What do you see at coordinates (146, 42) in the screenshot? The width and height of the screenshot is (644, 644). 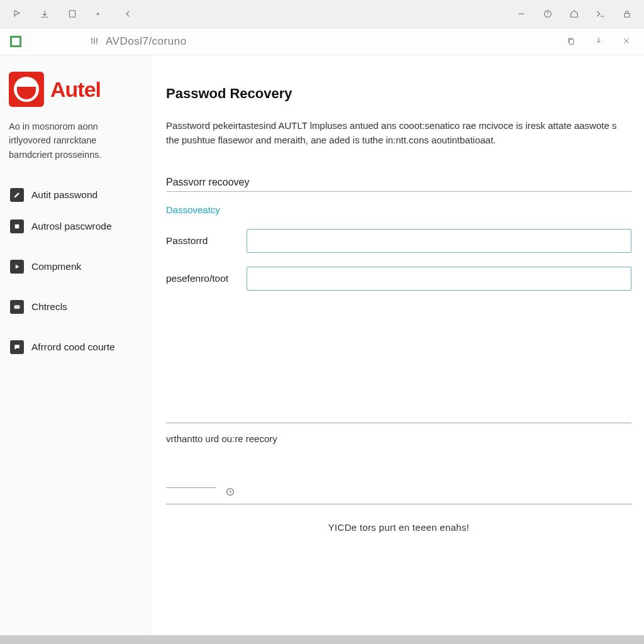 I see `url-text: AVDosl7/coruno` at bounding box center [146, 42].